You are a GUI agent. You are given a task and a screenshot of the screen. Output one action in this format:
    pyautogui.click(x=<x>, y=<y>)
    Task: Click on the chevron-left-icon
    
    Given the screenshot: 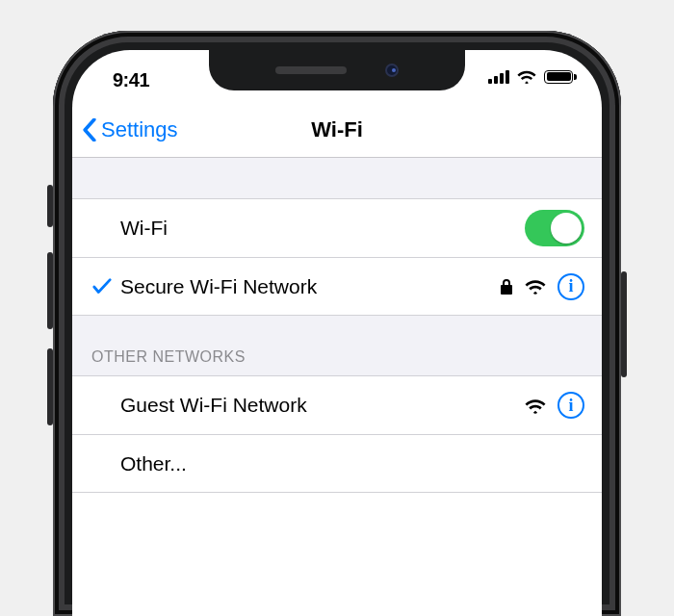 What is the action you would take?
    pyautogui.click(x=90, y=130)
    